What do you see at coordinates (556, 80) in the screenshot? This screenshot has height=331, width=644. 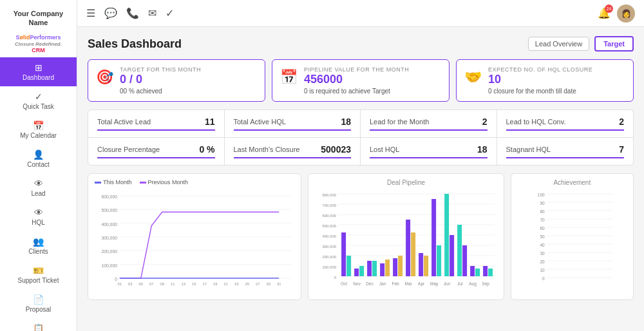 I see `kpi-hql-value: 10` at bounding box center [556, 80].